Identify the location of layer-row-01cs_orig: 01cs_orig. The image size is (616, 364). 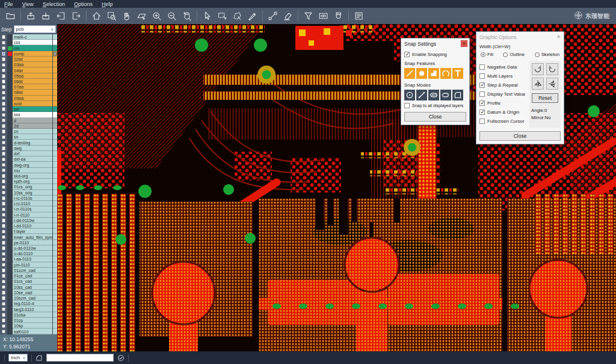
(29, 187).